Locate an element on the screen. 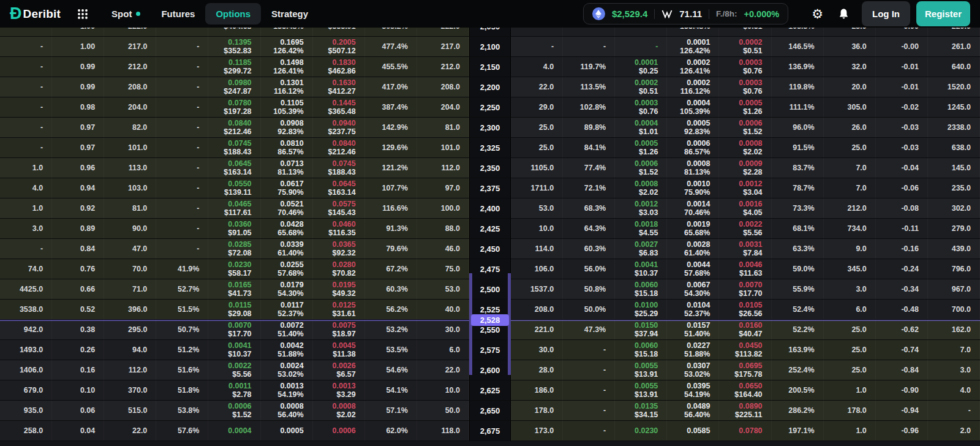  call-mark-cell: 0.1695126.42% is located at coordinates (287, 47).